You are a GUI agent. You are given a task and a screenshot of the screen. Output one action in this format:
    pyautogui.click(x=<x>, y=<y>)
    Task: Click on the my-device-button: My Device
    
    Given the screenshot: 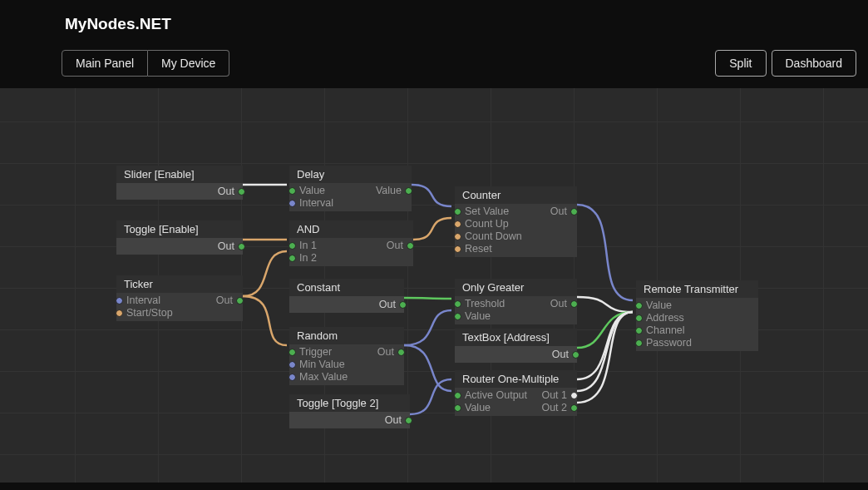 What is the action you would take?
    pyautogui.click(x=189, y=63)
    